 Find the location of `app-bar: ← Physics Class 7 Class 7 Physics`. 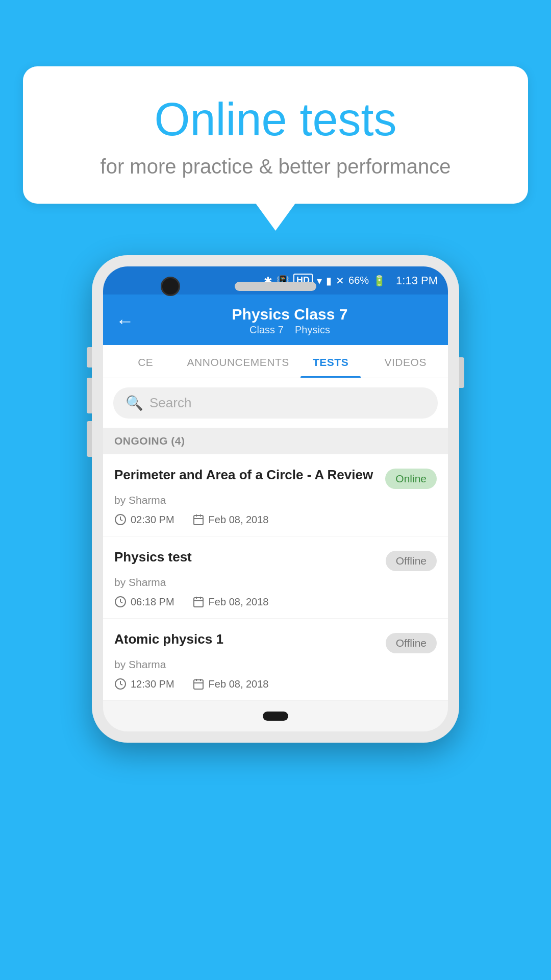

app-bar: ← Physics Class 7 Class 7 Physics is located at coordinates (276, 320).